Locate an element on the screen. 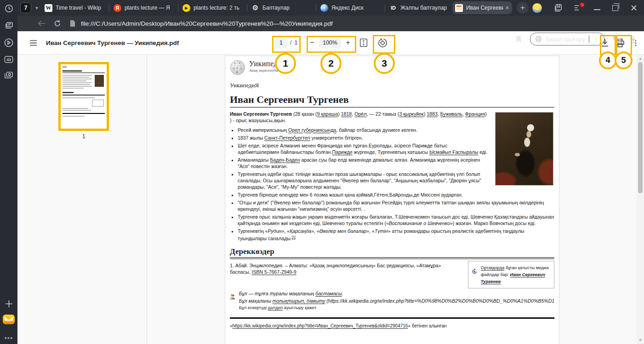  article-link: Франция is located at coordinates (475, 114).